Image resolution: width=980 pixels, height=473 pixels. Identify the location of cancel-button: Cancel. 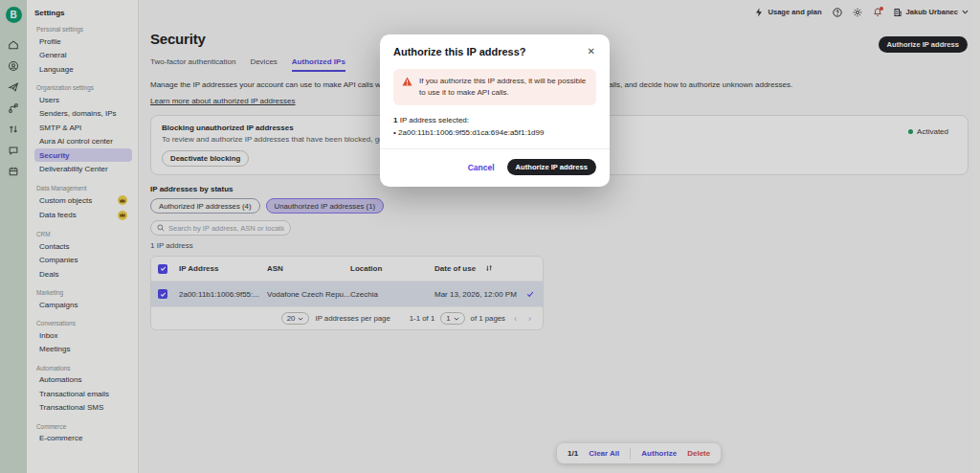
(481, 168).